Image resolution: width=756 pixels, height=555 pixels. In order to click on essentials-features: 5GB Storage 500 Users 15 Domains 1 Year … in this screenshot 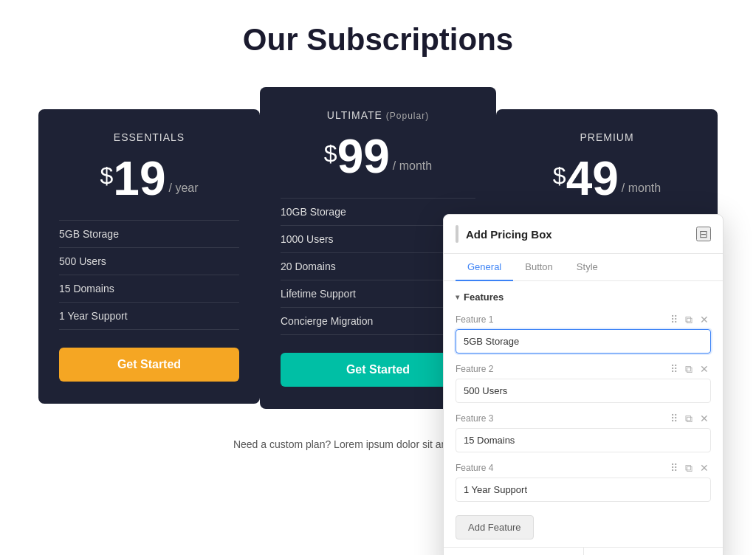, I will do `click(149, 275)`.